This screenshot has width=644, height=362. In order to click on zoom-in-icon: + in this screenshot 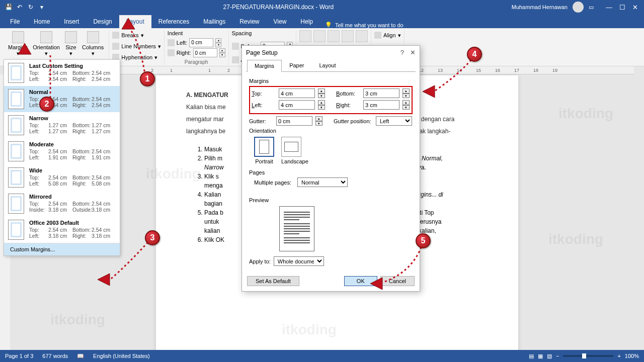, I will do `click(619, 356)`.